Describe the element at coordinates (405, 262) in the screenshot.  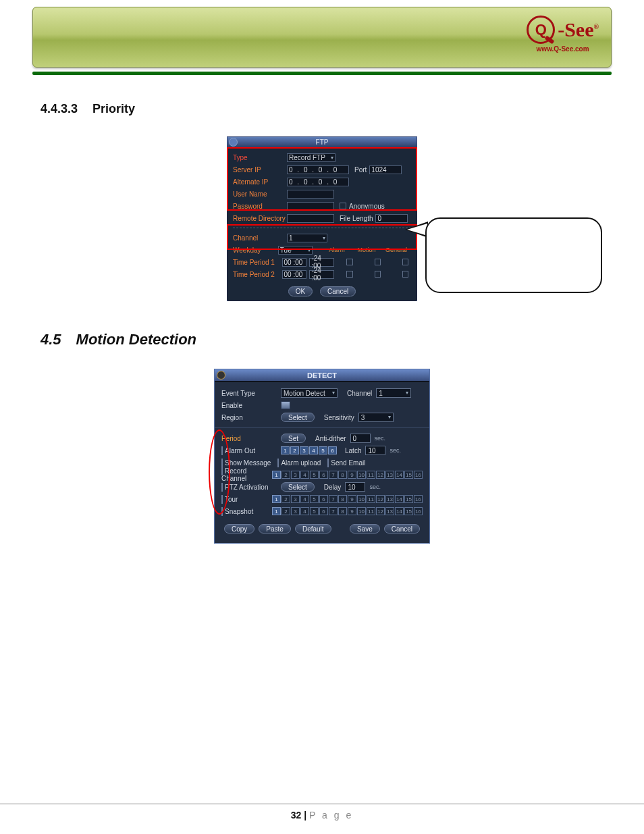
I see `tp1-general-checkbox` at that location.